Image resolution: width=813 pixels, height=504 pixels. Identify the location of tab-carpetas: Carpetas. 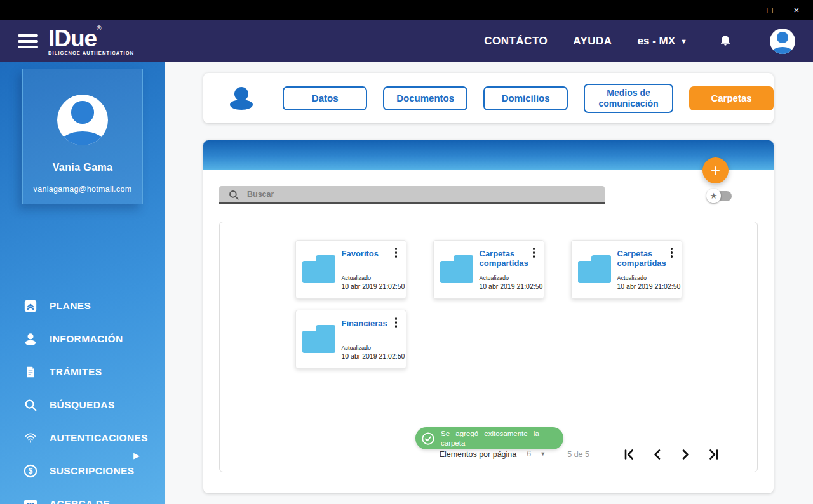
(732, 98).